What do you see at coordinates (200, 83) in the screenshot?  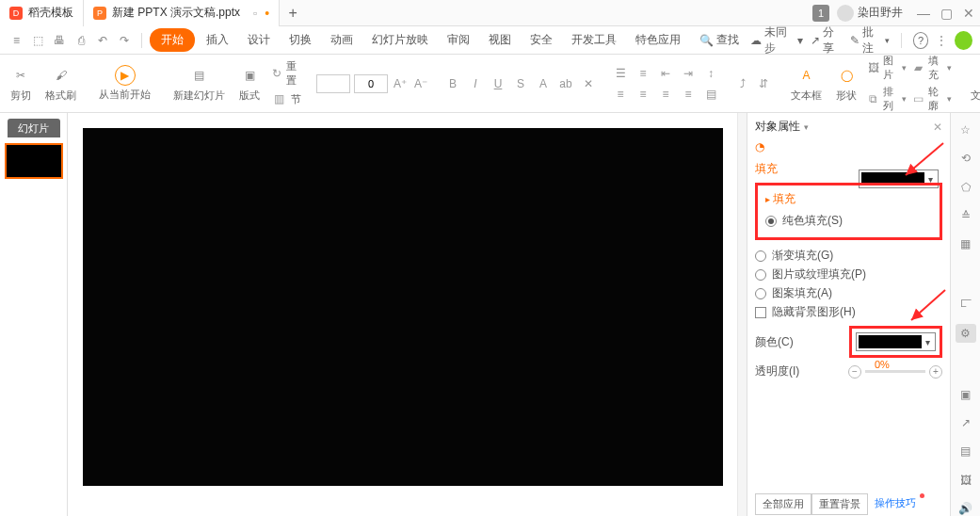 I see `ribbon-new-slide: ▤新建幻灯片` at bounding box center [200, 83].